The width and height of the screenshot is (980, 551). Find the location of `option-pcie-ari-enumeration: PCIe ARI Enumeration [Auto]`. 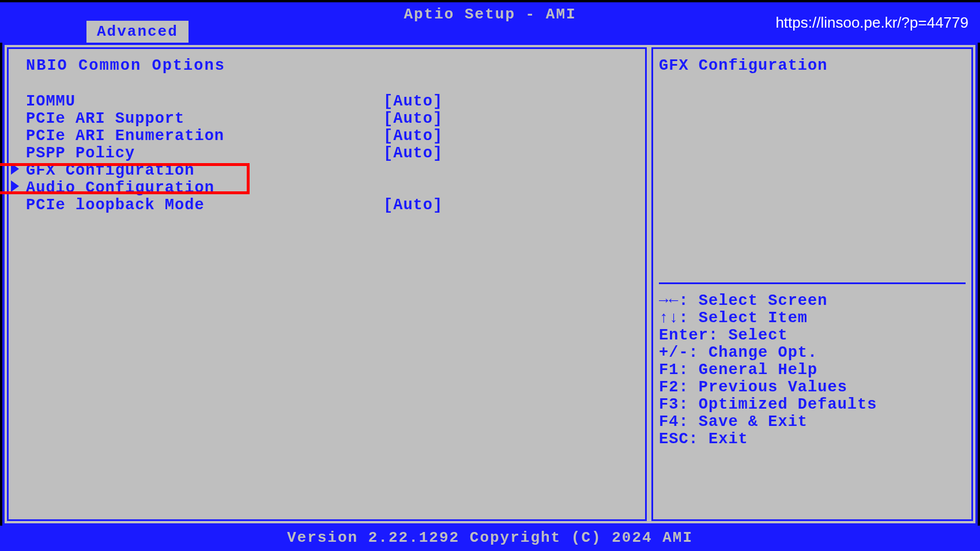

option-pcie-ari-enumeration: PCIe ARI Enumeration [Auto] is located at coordinates (327, 136).